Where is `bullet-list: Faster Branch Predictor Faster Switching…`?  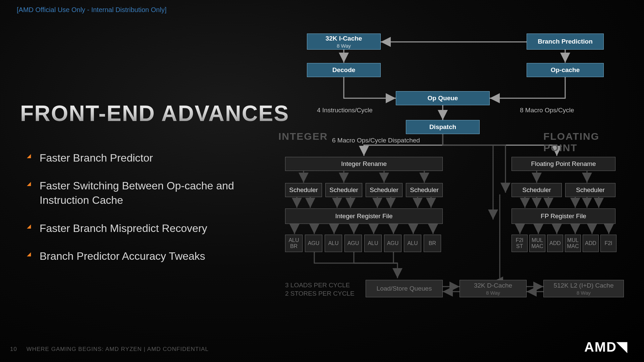 bullet-list: Faster Branch Predictor Faster Switching… is located at coordinates (148, 207).